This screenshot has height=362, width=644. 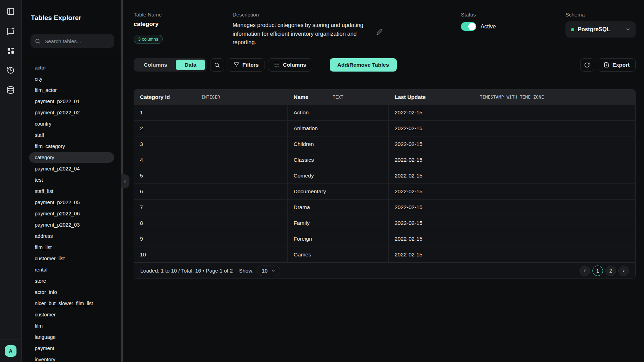 I want to click on export-button: Export, so click(x=617, y=65).